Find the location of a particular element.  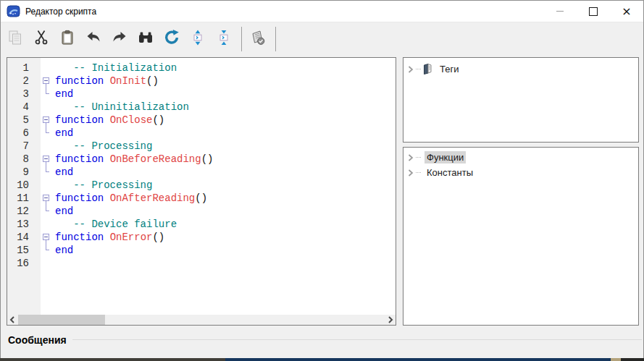

redo-button is located at coordinates (119, 39).